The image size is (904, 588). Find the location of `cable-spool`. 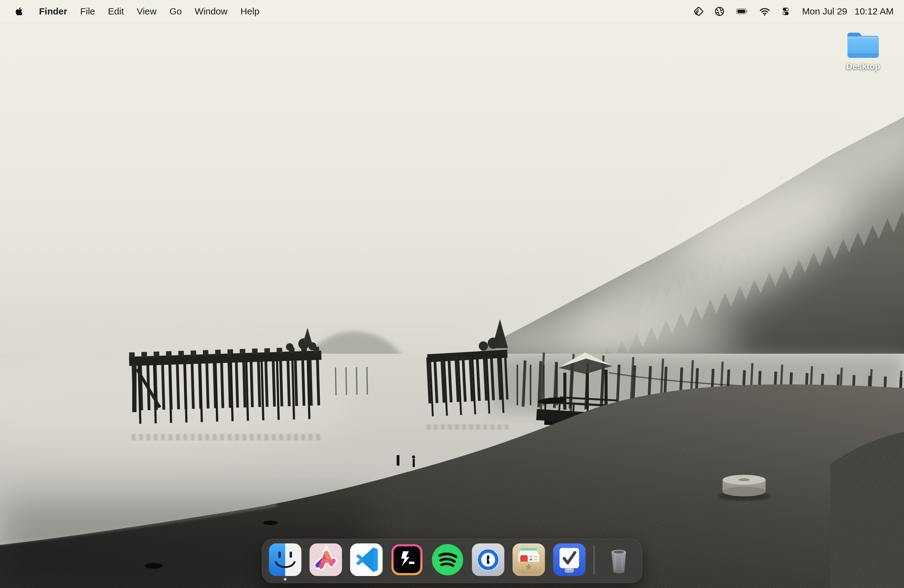

cable-spool is located at coordinates (744, 488).